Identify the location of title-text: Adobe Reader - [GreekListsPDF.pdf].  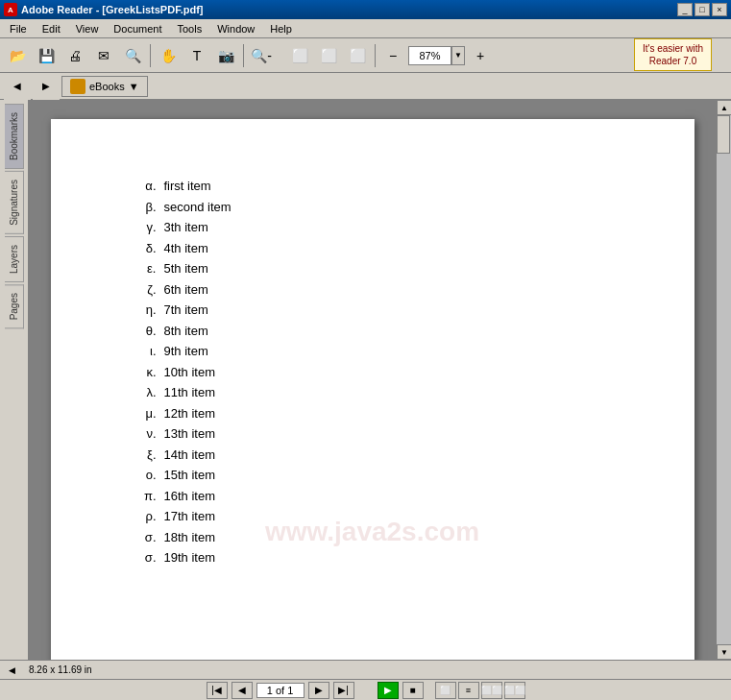
(111, 10).